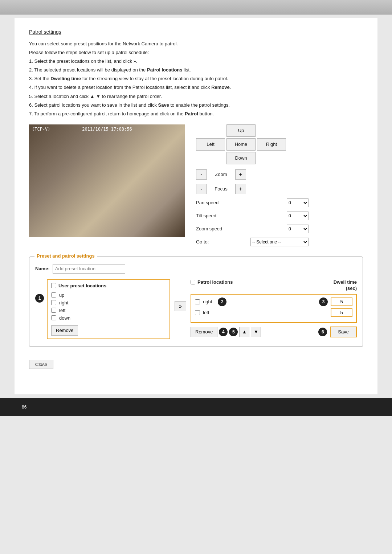 This screenshot has width=392, height=554. Describe the element at coordinates (65, 331) in the screenshot. I see `user-remove-button: Remove` at that location.